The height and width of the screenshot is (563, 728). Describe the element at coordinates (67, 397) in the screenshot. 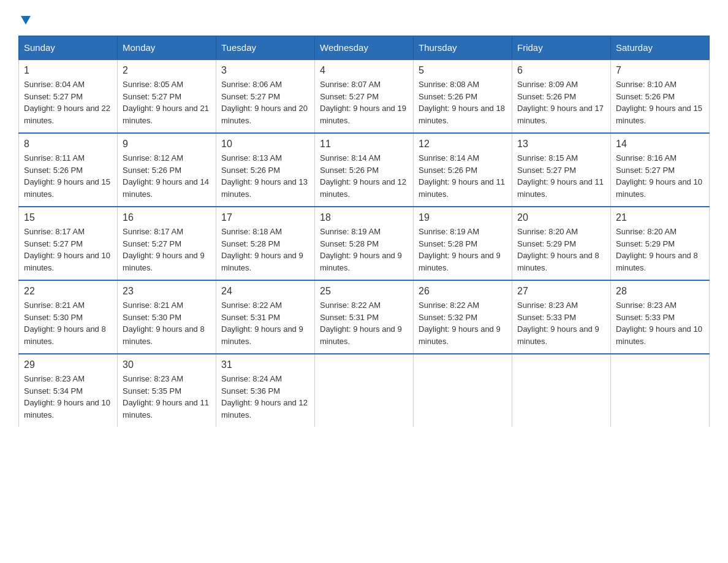

I see `day-info: Sunrise: 8:23 AMSunset: 5:34 PMDaylight:…` at that location.